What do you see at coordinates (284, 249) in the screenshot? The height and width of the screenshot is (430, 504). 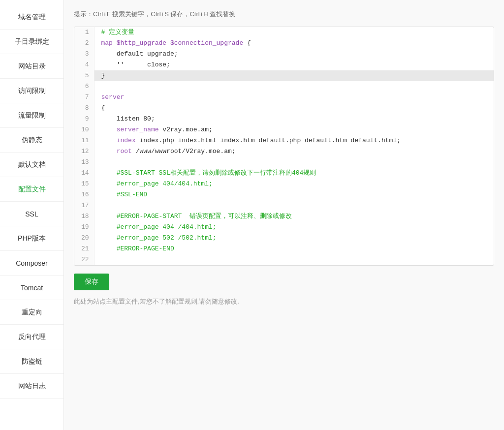 I see `code-line-21: 21 #ERROR-PAGE-END` at bounding box center [284, 249].